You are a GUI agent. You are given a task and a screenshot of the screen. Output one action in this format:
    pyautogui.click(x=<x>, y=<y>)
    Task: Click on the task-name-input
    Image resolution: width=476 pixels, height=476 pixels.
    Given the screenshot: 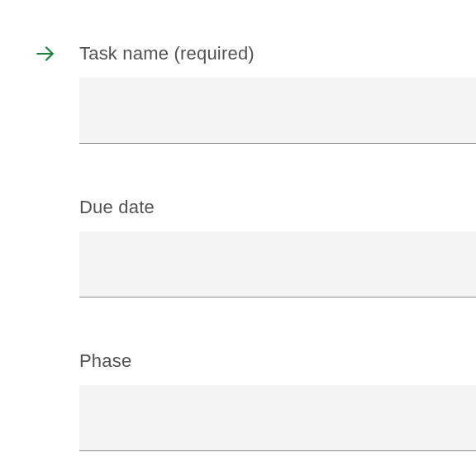 What is the action you would take?
    pyautogui.click(x=278, y=111)
    